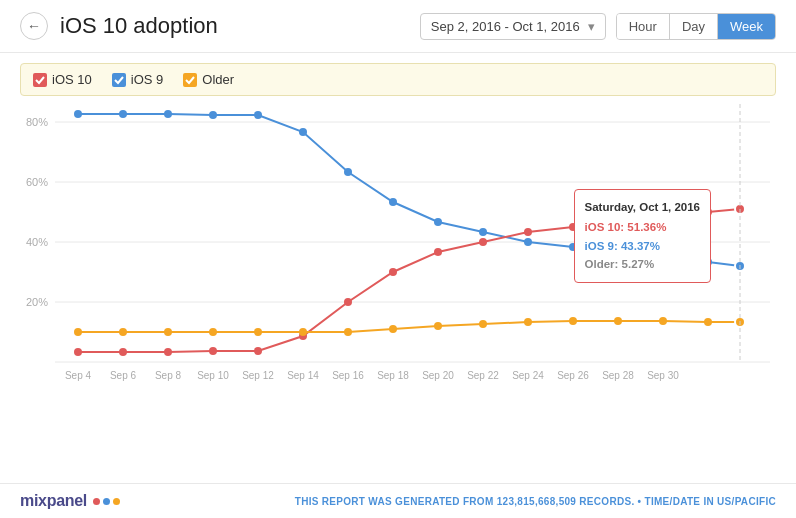  Describe the element at coordinates (398, 80) in the screenshot. I see `legend: iOS 10 iOS 9 Older` at that location.